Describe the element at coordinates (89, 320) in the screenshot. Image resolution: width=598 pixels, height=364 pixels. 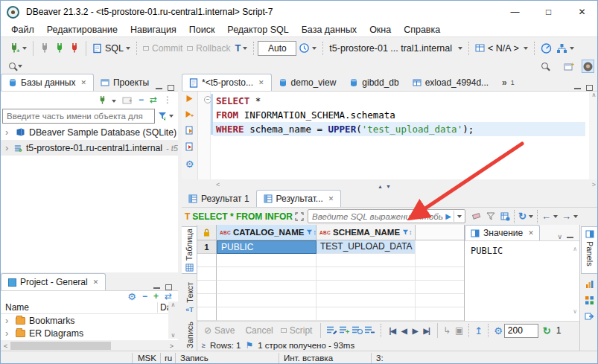
I see `project-item-bookmarks: › Bookmarks` at that location.